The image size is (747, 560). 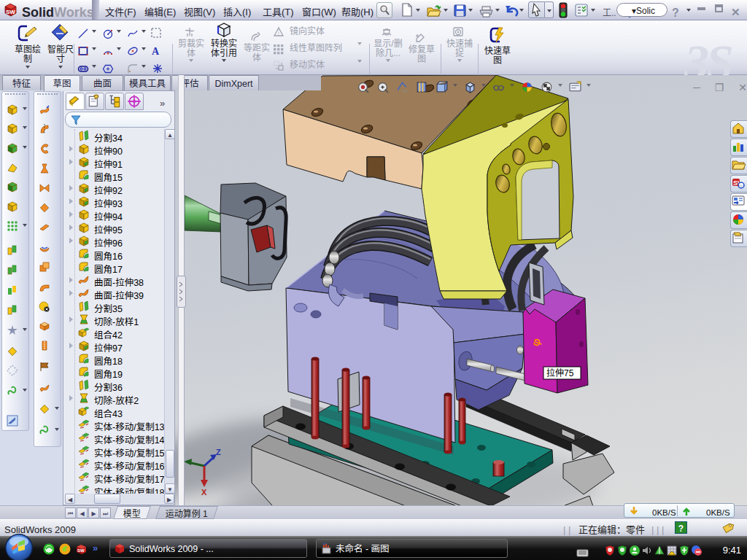 What do you see at coordinates (219, 451) in the screenshot?
I see `svg-text: Z` at bounding box center [219, 451].